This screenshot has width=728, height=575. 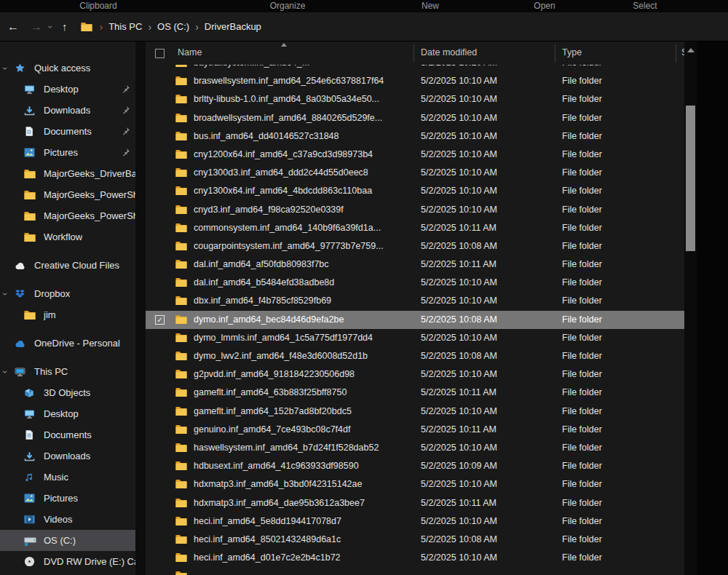 What do you see at coordinates (36, 27) in the screenshot?
I see `forward-arrow-icon: →` at bounding box center [36, 27].